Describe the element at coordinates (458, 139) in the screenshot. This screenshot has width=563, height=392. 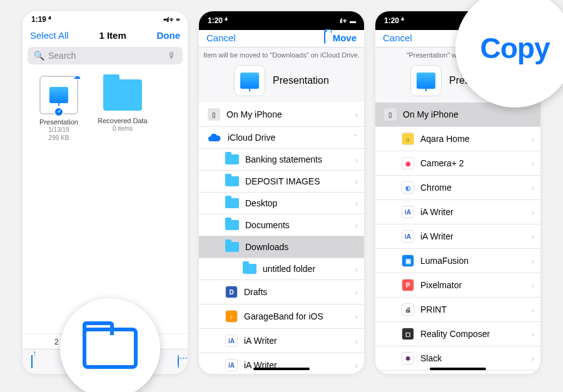
I see `location-row: ⌂Aqara Home›` at that location.